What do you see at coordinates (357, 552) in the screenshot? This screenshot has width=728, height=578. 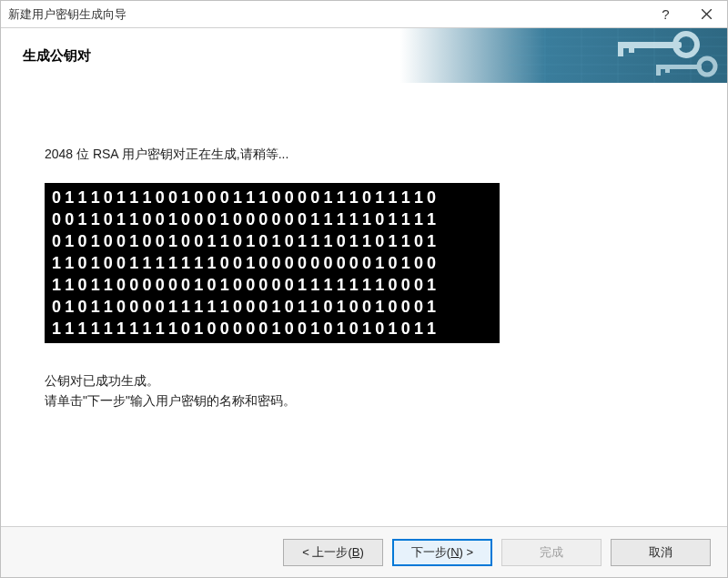 I see `back-hotkey: B` at bounding box center [357, 552].